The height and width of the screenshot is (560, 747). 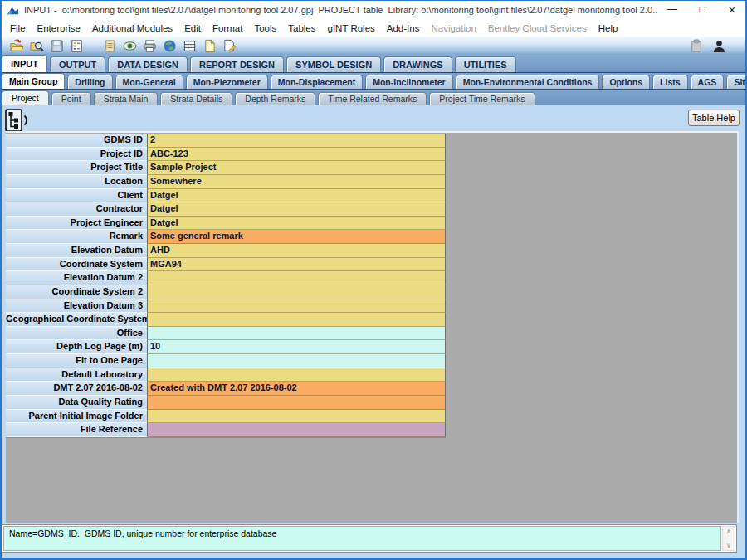 What do you see at coordinates (317, 81) in the screenshot?
I see `group-tab-mon-displacement: Mon-Displacement` at bounding box center [317, 81].